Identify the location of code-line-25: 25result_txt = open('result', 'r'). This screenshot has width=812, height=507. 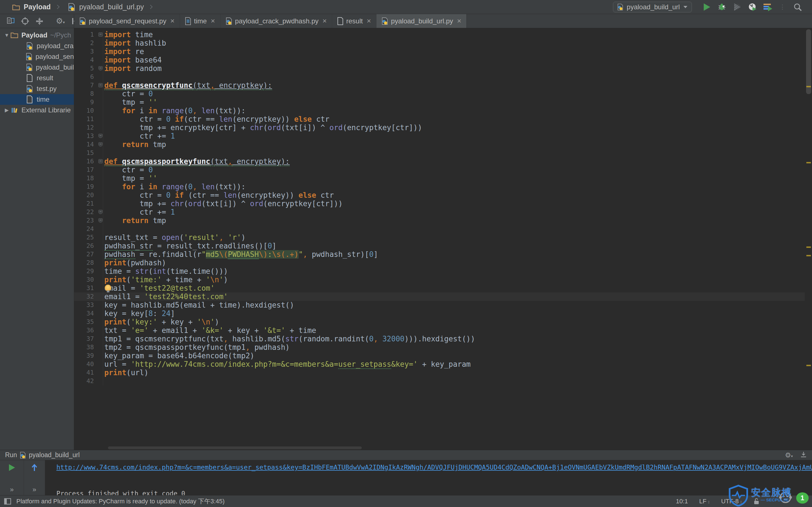
(440, 237).